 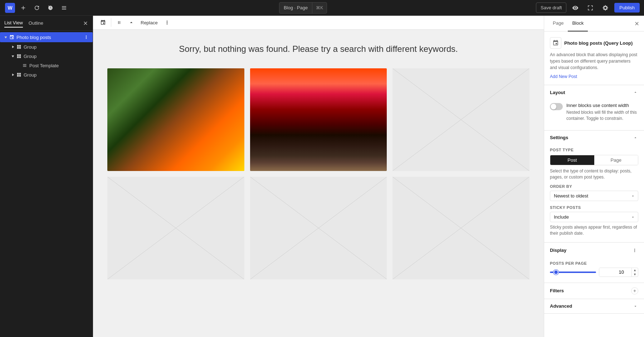 I want to click on filters-section-title: Filters, so click(x=590, y=290).